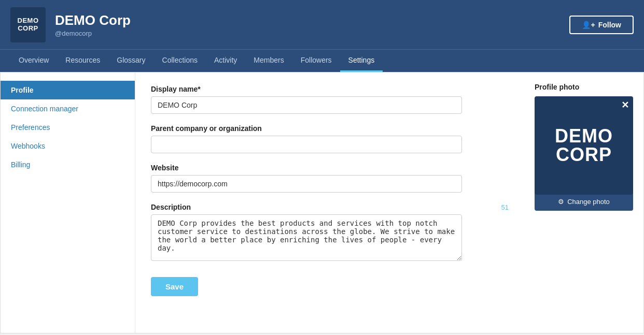 The image size is (644, 335). Describe the element at coordinates (584, 136) in the screenshot. I see `photo-org-name-line1: DEMO` at that location.